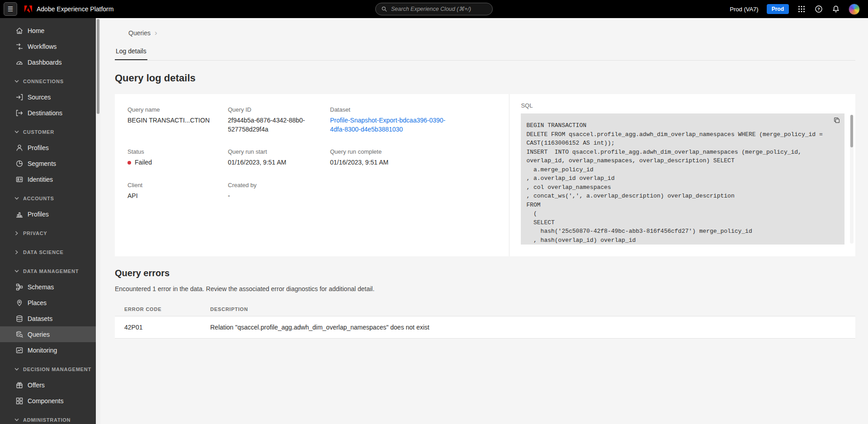 The height and width of the screenshot is (424, 868). I want to click on status-badge: Failed, so click(178, 163).